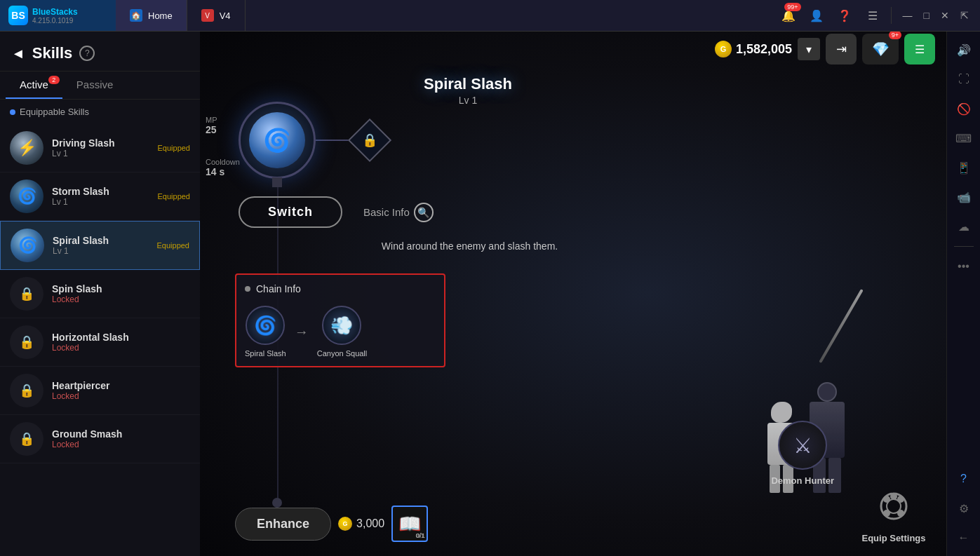 Image resolution: width=980 pixels, height=556 pixels. Describe the element at coordinates (342, 353) in the screenshot. I see `chain-skill-name-canyon: Canyon Squall` at that location.